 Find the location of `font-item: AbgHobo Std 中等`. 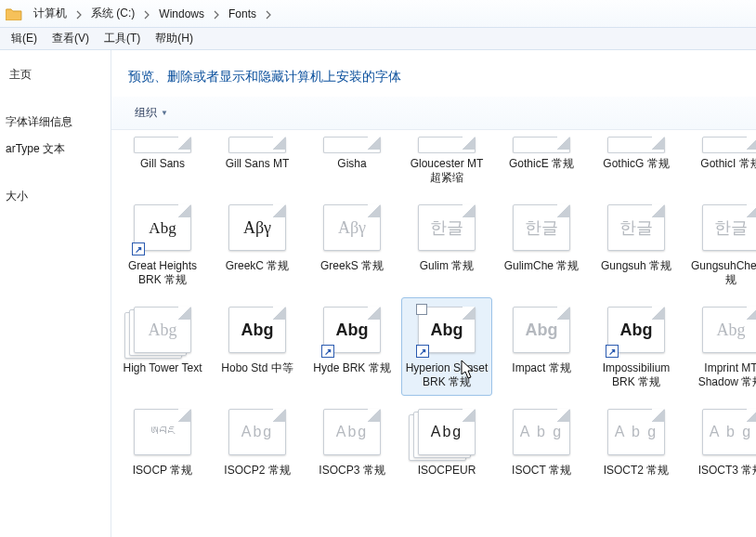

font-item: AbgHobo Std 中等 is located at coordinates (257, 347).